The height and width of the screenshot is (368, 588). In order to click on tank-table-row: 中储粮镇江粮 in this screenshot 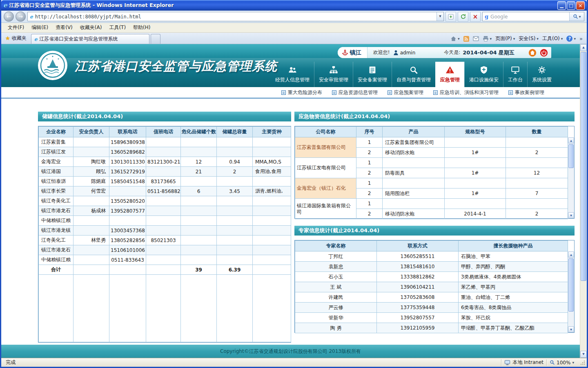, I will do `click(165, 221)`.